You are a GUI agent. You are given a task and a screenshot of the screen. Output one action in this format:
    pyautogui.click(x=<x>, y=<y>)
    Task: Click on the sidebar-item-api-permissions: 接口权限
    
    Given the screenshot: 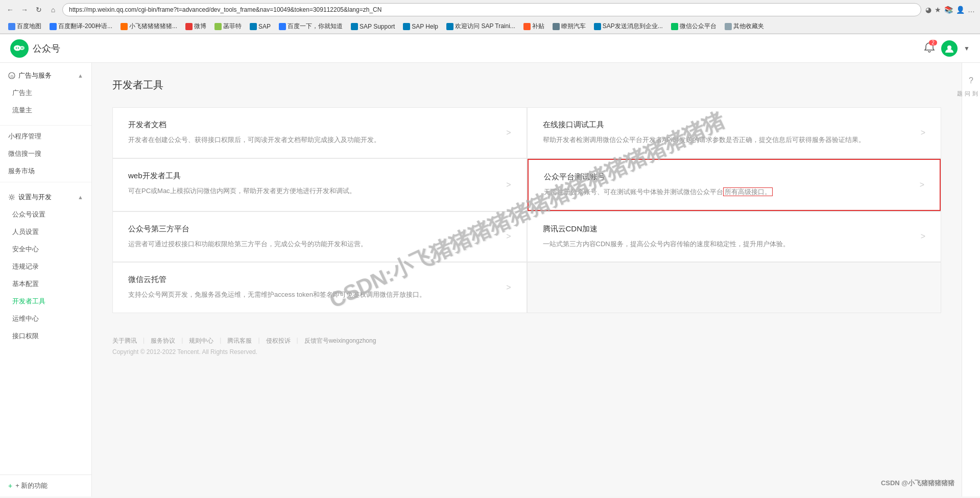 What is the action you would take?
    pyautogui.click(x=46, y=336)
    